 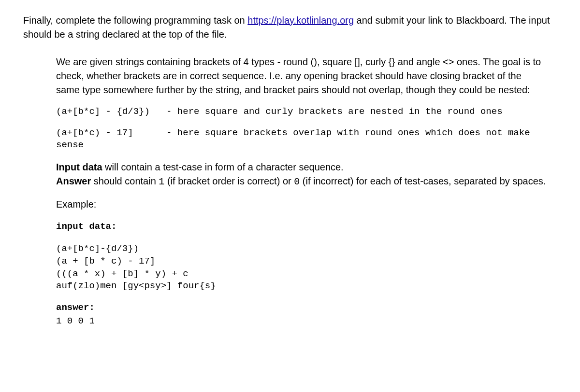 I want to click on answer-mid1: (if bracket order is correct) or, so click(x=229, y=181).